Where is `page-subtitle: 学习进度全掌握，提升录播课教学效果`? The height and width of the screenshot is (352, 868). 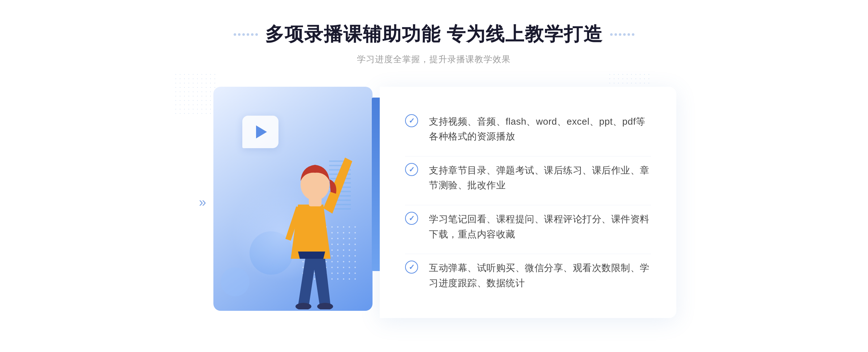
page-subtitle: 学习进度全掌握，提升录播课教学效果 is located at coordinates (434, 59).